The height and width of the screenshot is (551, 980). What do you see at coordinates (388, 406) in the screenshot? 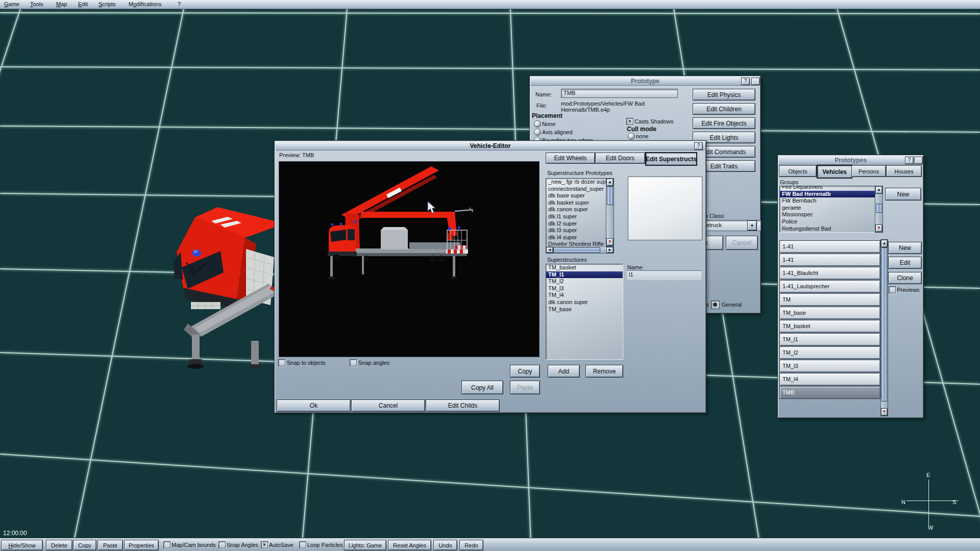
I see `cancel-button: Cancel` at bounding box center [388, 406].